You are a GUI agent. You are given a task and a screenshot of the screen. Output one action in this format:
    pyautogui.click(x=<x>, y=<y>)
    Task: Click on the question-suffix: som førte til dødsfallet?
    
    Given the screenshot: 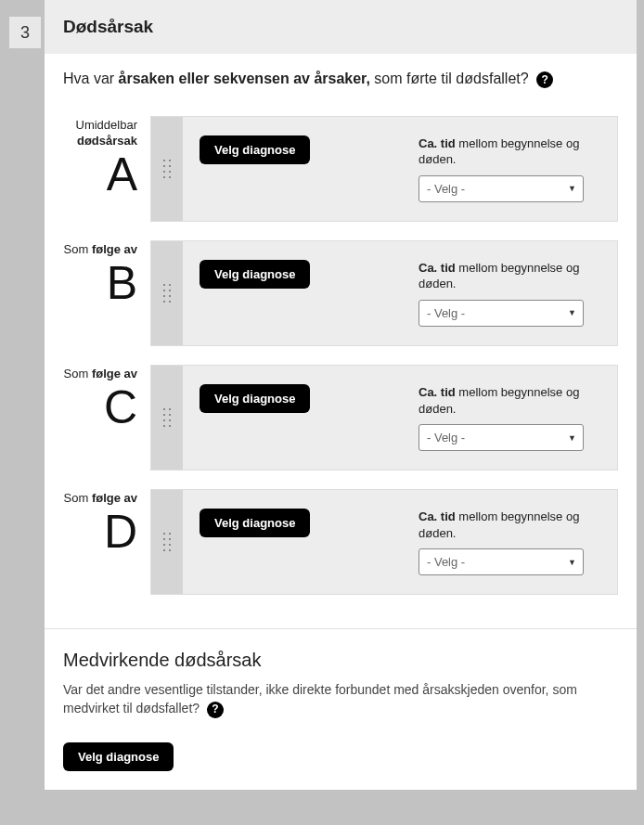 What is the action you would take?
    pyautogui.click(x=449, y=78)
    